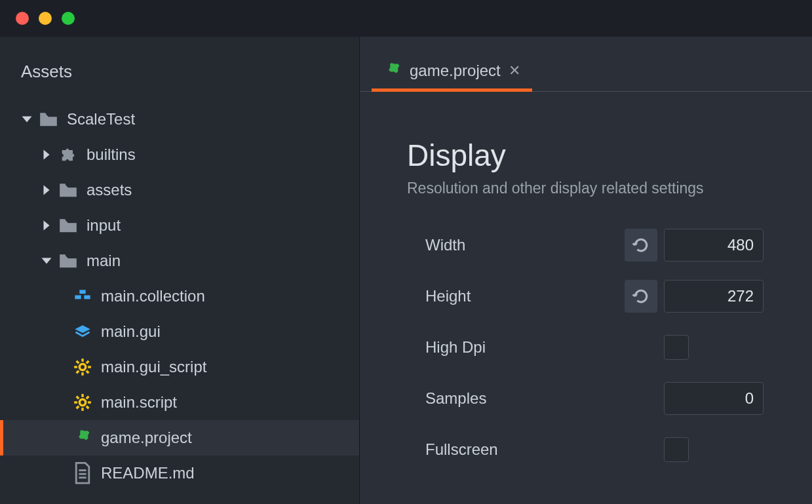  Describe the element at coordinates (714, 296) in the screenshot. I see `height-input` at that location.